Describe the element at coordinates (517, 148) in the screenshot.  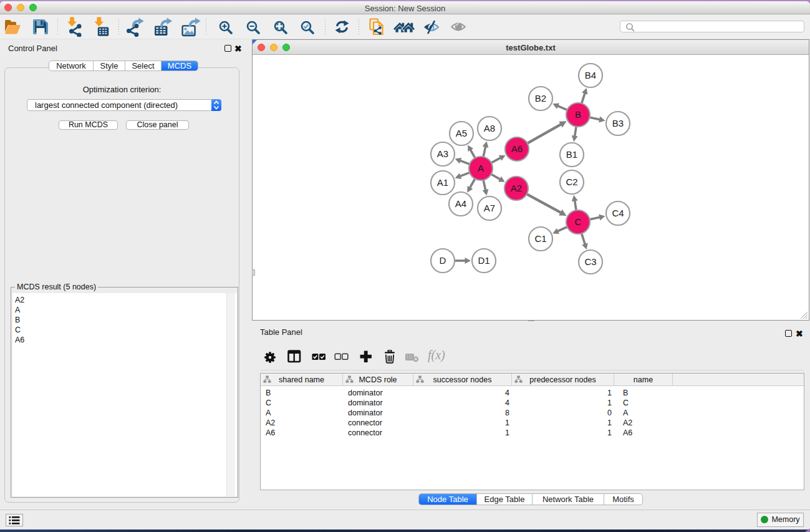
I see `svg-text: A6` at that location.